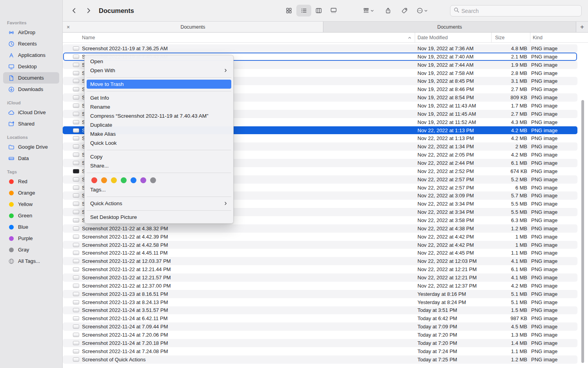 This screenshot has height=368, width=588. Describe the element at coordinates (320, 335) in the screenshot. I see `file-row: Screenshot 2022-11-24 at 7.20.06 PM Toda…` at that location.